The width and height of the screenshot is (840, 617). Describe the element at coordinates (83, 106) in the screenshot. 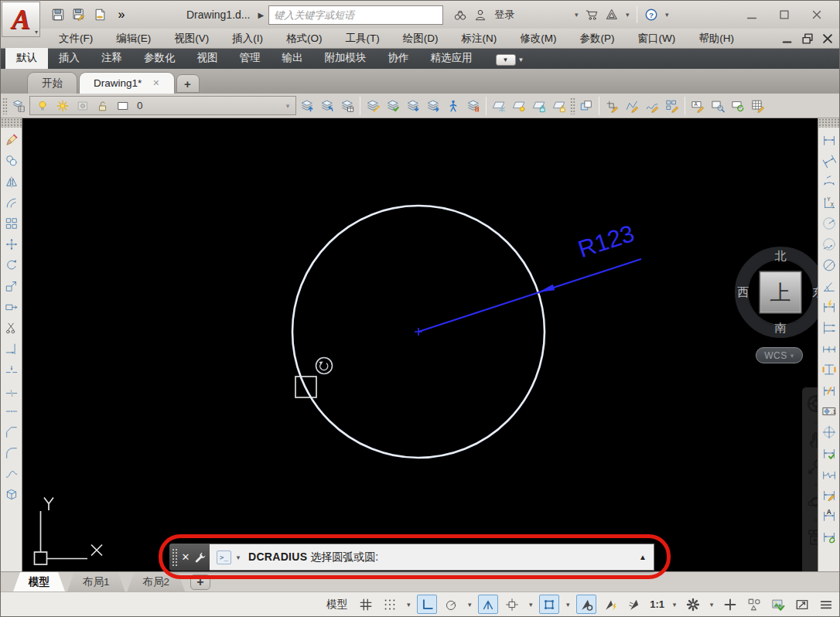

I see `vp-sun-icon` at that location.